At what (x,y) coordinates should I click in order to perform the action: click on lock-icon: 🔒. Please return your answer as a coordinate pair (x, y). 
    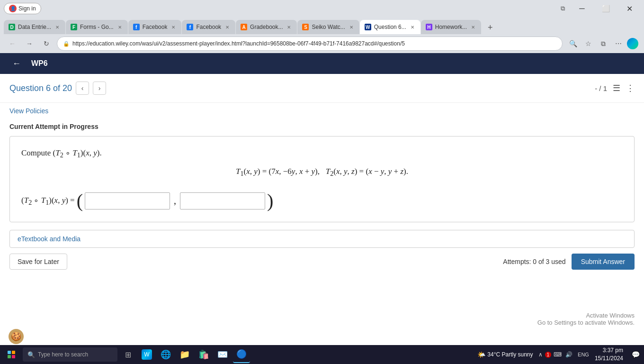
    Looking at the image, I should click on (66, 44).